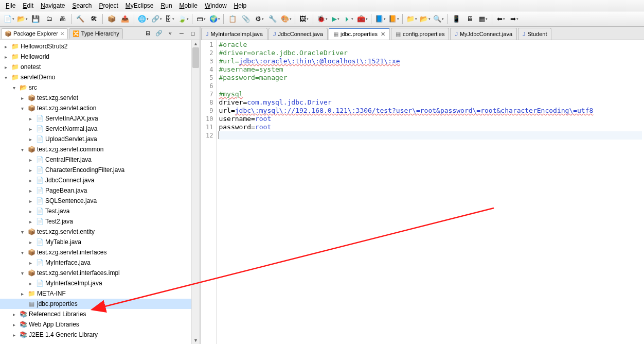 This screenshot has width=644, height=344. I want to click on debug-button: 🐞, so click(322, 19).